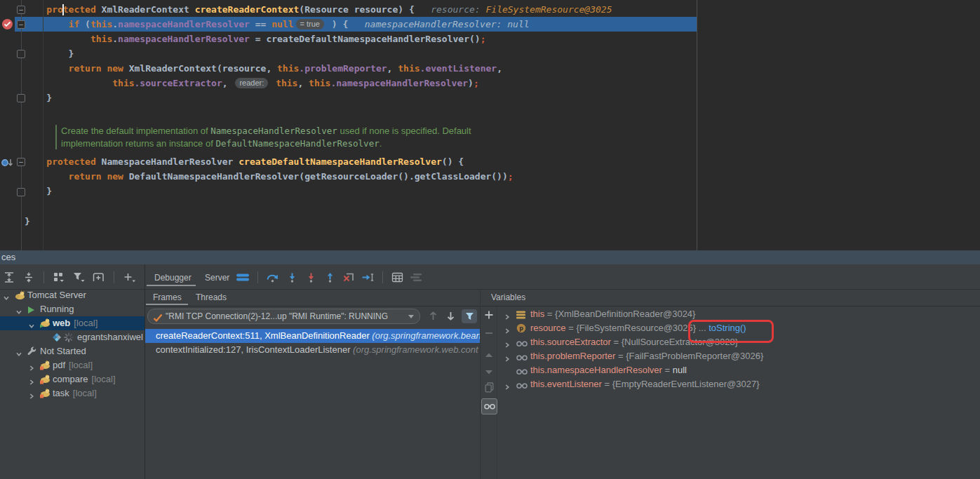 The height and width of the screenshot is (479, 980). I want to click on overridden-method-icon, so click(7, 164).